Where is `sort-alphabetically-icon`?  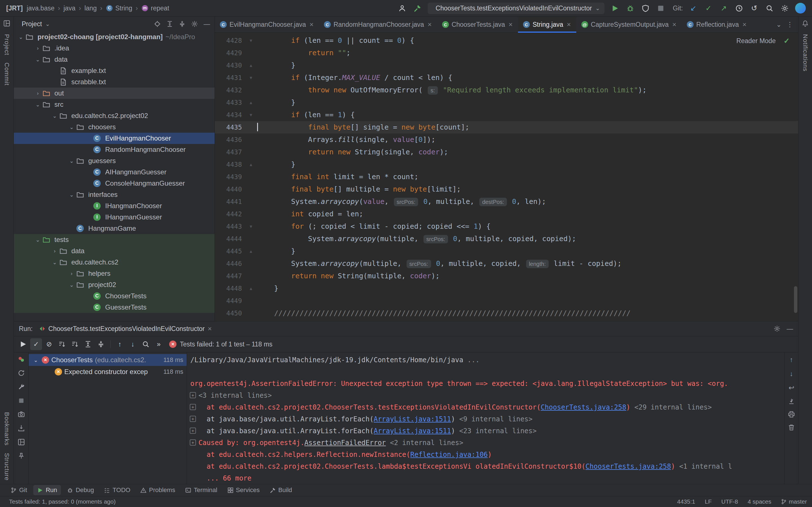
sort-alphabetically-icon is located at coordinates (62, 344).